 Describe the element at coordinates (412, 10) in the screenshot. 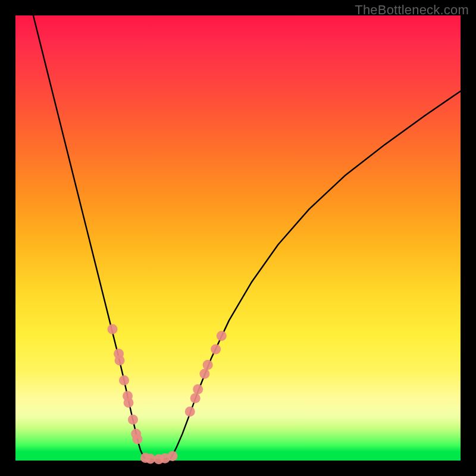

I see `watermark-text: TheBottleneck.com` at that location.